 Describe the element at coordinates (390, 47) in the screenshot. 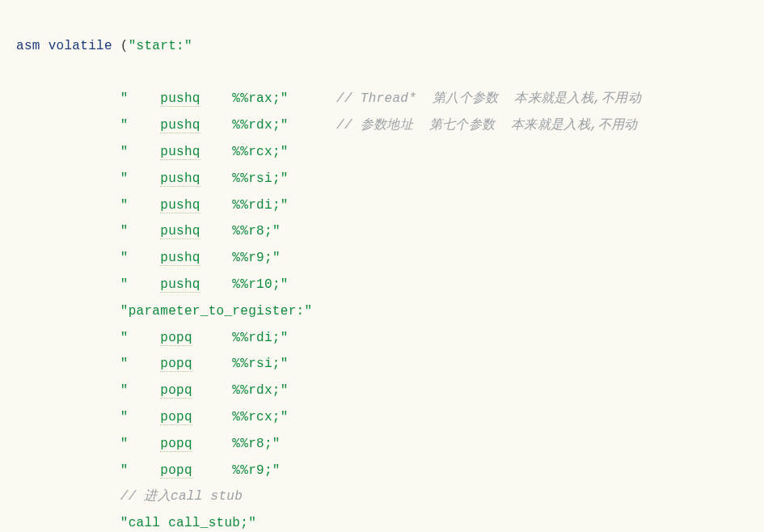

I see `code-line: asm volatile ("start:"` at that location.